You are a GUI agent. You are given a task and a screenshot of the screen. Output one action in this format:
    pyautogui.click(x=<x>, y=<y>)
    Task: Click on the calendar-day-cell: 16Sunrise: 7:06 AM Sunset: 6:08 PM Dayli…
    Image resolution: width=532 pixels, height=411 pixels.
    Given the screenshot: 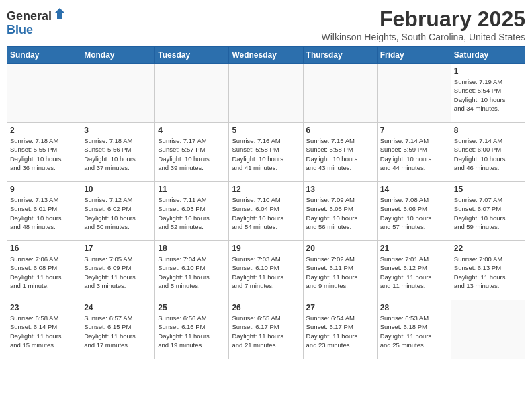 What is the action you would take?
    pyautogui.click(x=44, y=271)
    